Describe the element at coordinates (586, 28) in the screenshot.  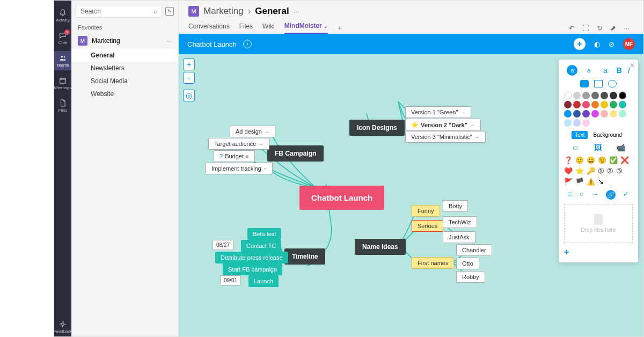
I see `expand-icon: ⛶` at that location.